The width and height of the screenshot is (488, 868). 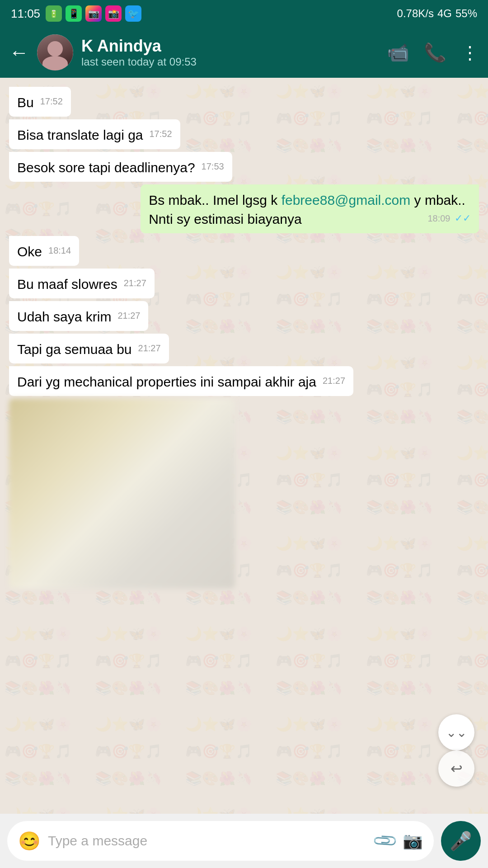 What do you see at coordinates (30, 251) in the screenshot?
I see `message-text: Oke` at bounding box center [30, 251].